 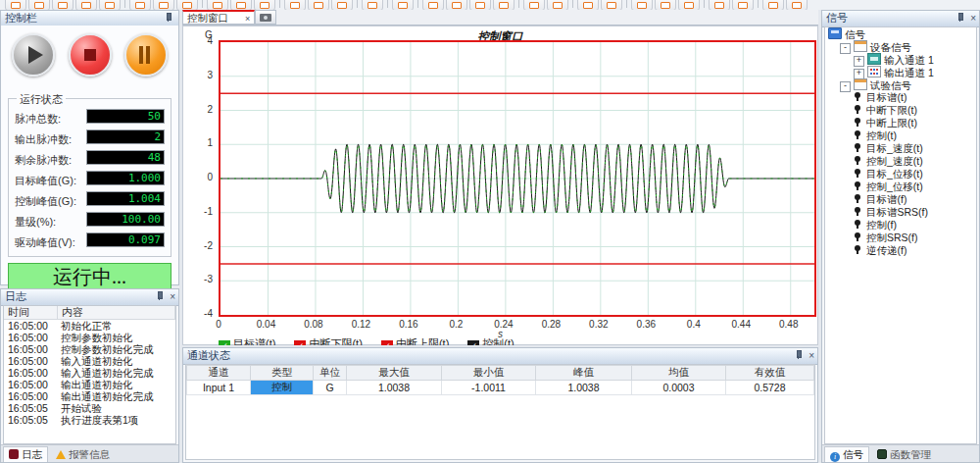 What do you see at coordinates (500, 18) in the screenshot?
I see `document-tabbar: 控制窗口 ×` at bounding box center [500, 18].